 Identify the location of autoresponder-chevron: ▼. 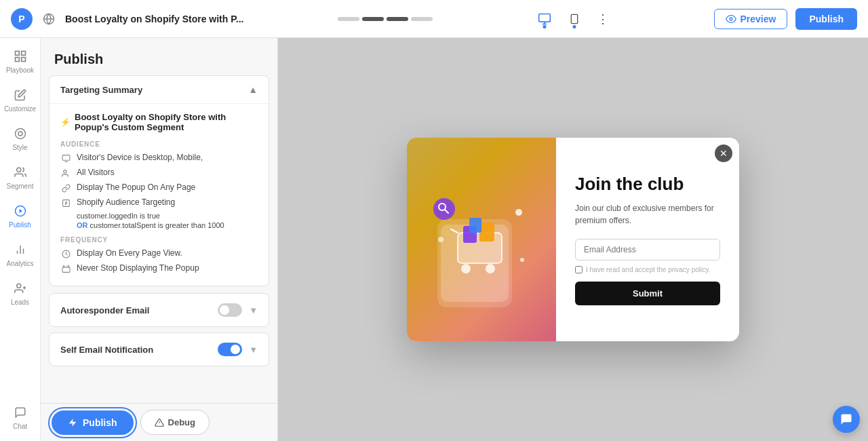
(254, 311).